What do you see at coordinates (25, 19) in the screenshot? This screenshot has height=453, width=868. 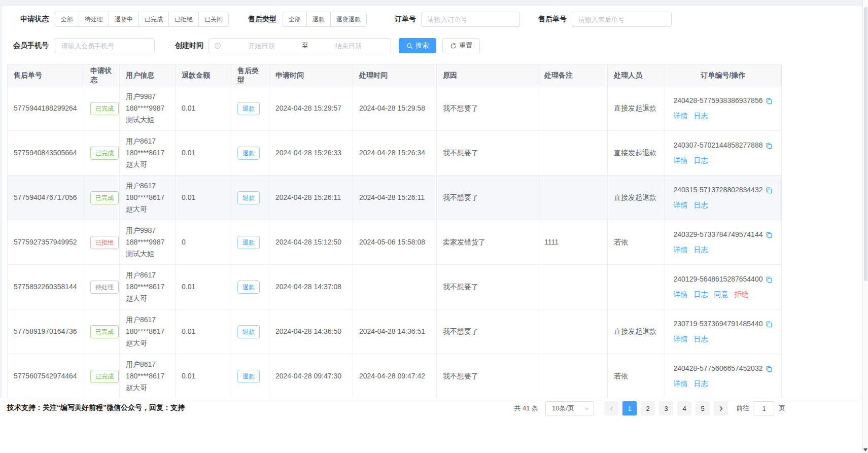 I see `status-filter-label: 申请状态` at bounding box center [25, 19].